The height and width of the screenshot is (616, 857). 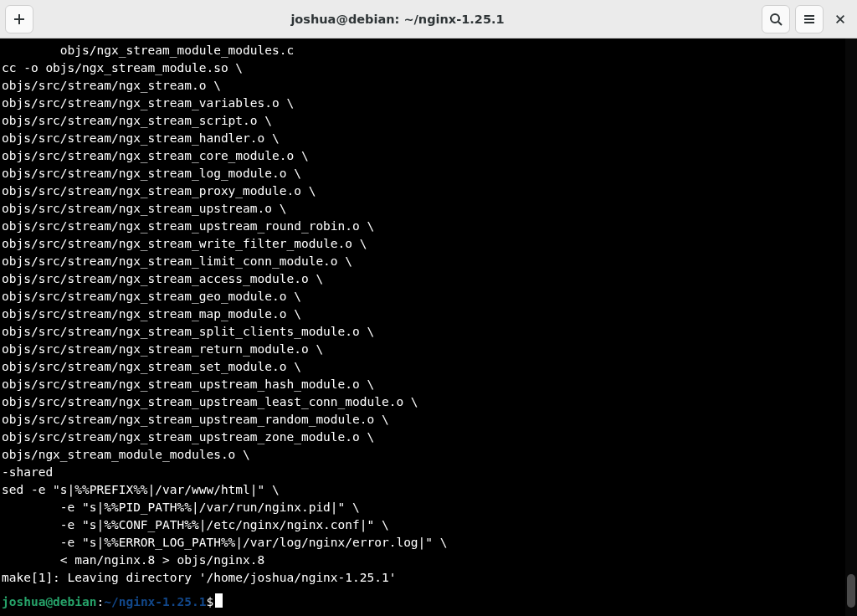 What do you see at coordinates (809, 19) in the screenshot?
I see `menu-button` at bounding box center [809, 19].